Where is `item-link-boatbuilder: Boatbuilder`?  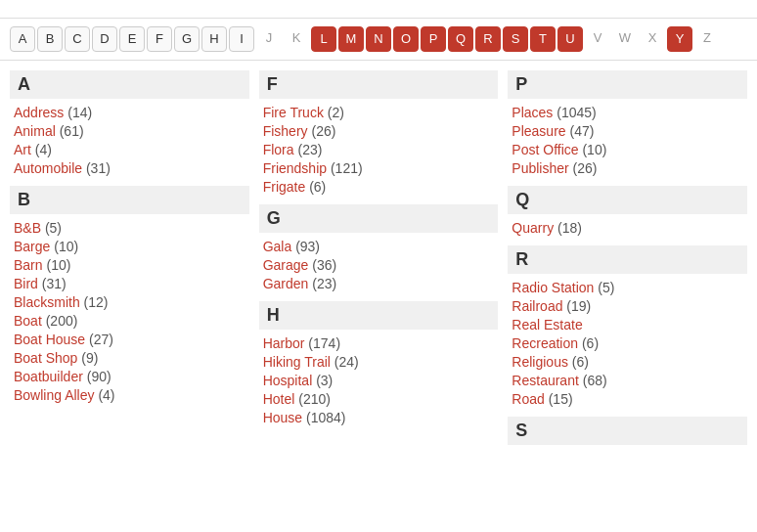
item-link-boatbuilder: Boatbuilder is located at coordinates (49, 377).